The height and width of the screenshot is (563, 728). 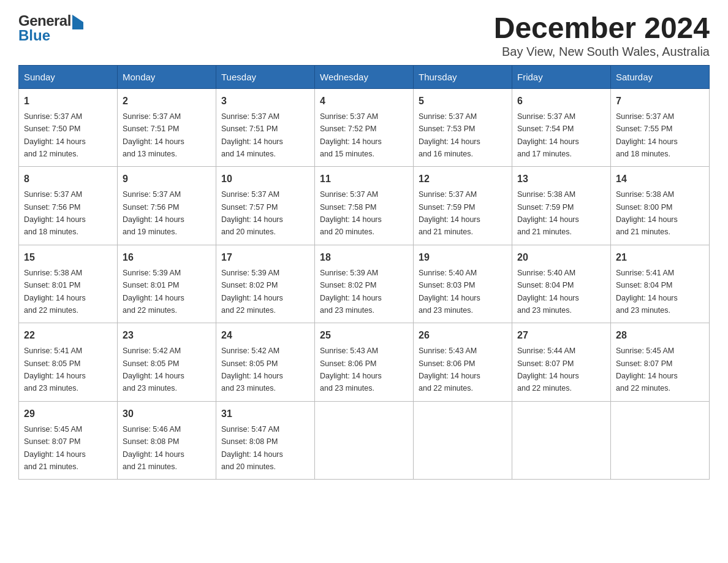 What do you see at coordinates (660, 335) in the screenshot?
I see `day-number: 28` at bounding box center [660, 335].